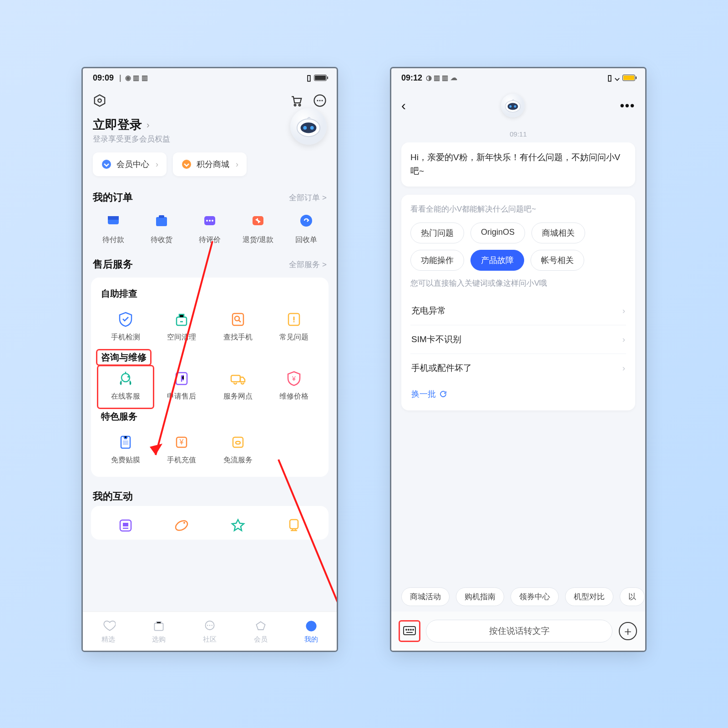 The image size is (728, 728). I want to click on service-item: 空间清理, so click(182, 328).